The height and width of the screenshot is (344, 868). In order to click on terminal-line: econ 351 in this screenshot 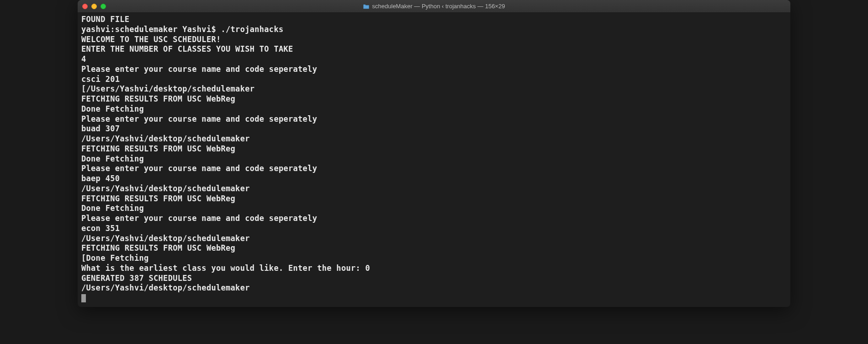, I will do `click(434, 229)`.